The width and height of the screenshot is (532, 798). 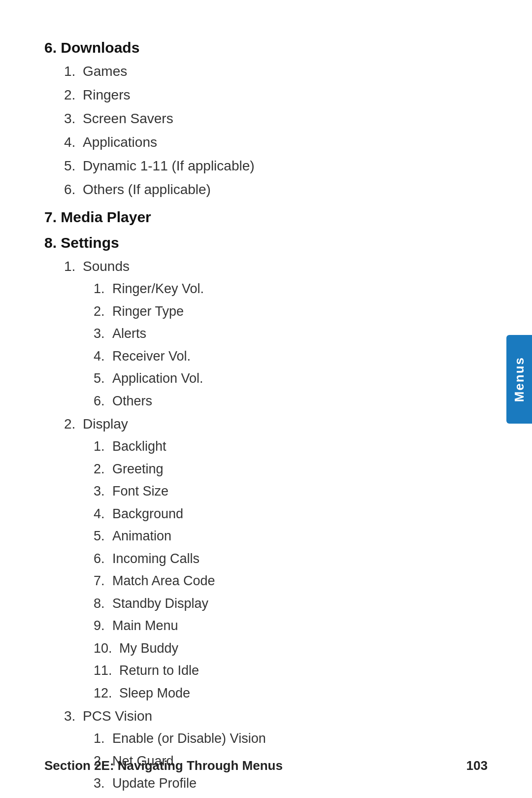 I want to click on list-item: 12.Sleep Mode, so click(x=278, y=694).